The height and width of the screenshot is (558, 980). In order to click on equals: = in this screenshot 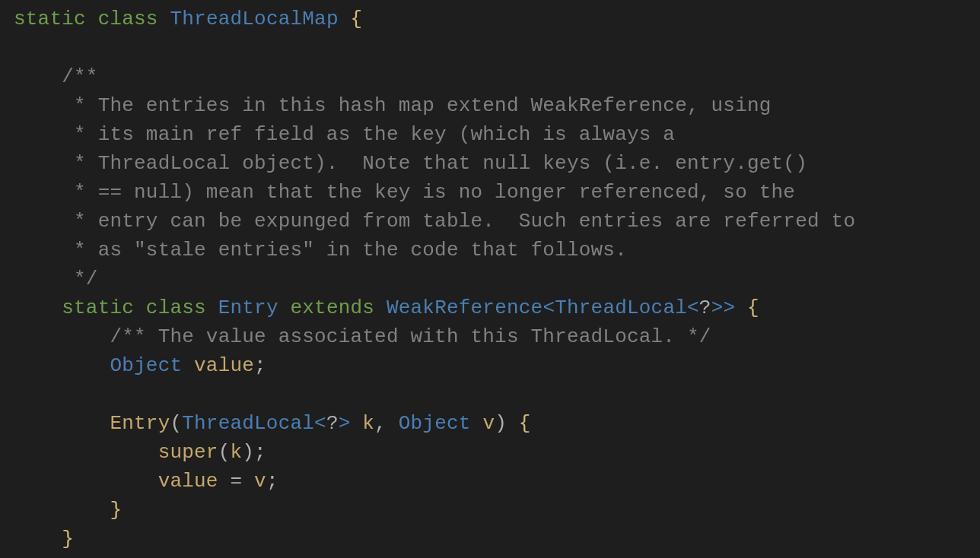, I will do `click(236, 481)`.